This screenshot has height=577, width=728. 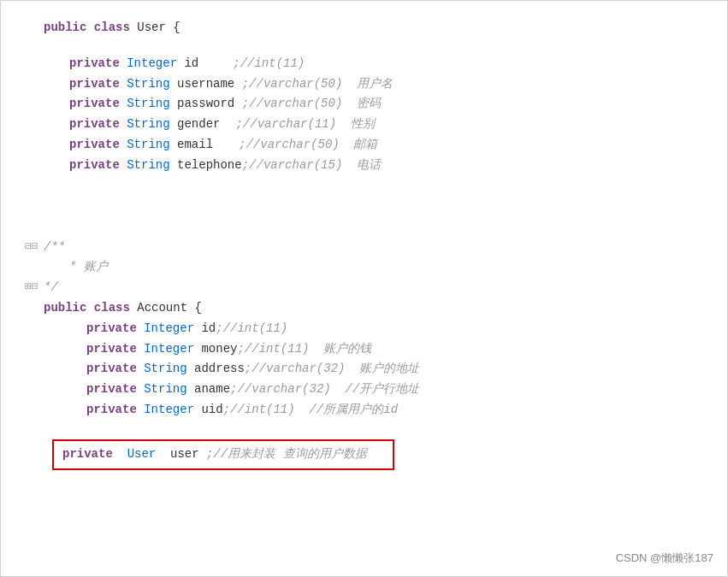 I want to click on field-id: private Integer id ;//int(11), so click(x=364, y=64).